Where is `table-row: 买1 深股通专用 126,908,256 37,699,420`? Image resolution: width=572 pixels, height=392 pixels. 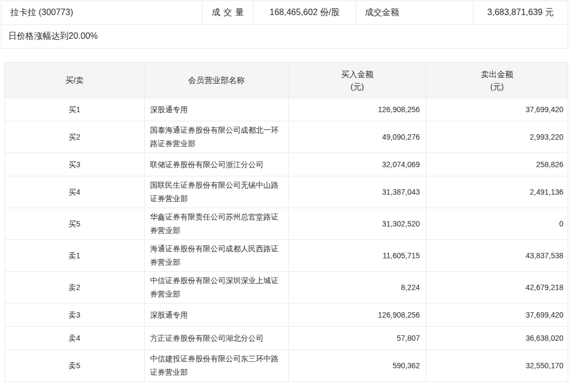
table-row: 买1 深股通专用 126,908,256 37,699,420 is located at coordinates (286, 110).